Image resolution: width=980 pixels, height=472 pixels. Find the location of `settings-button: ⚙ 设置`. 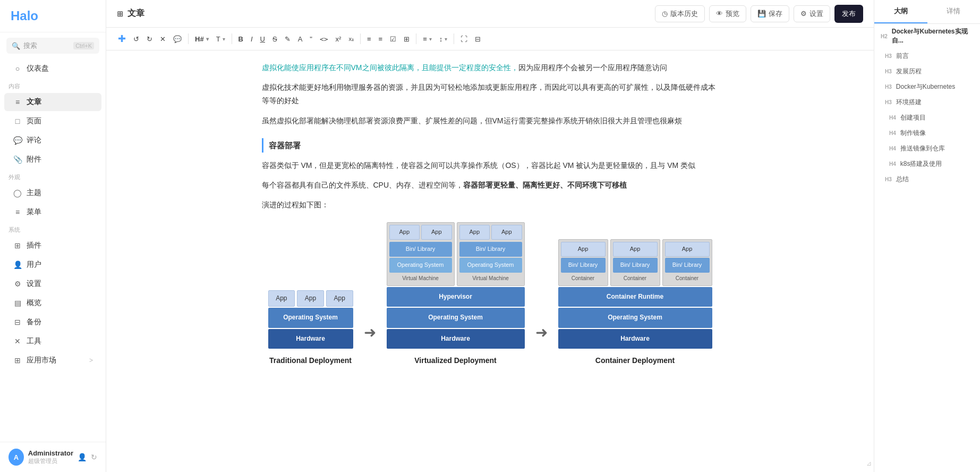

settings-button: ⚙ 设置 is located at coordinates (812, 14).